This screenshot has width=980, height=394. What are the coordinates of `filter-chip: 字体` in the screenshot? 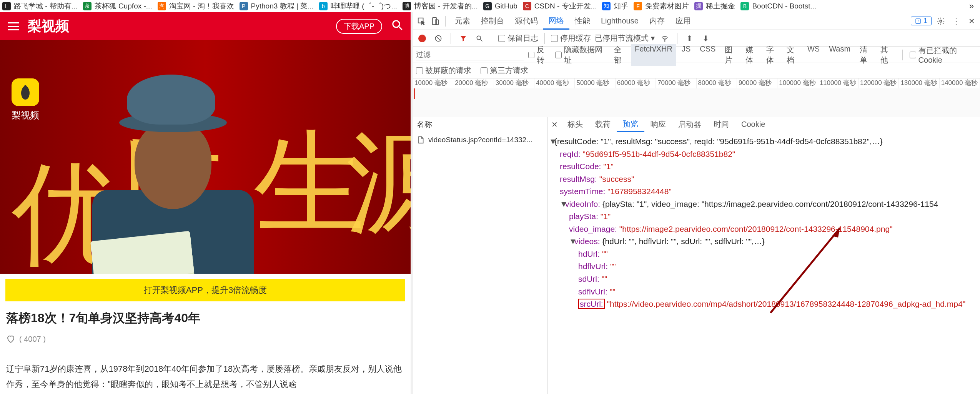 It's located at (772, 55).